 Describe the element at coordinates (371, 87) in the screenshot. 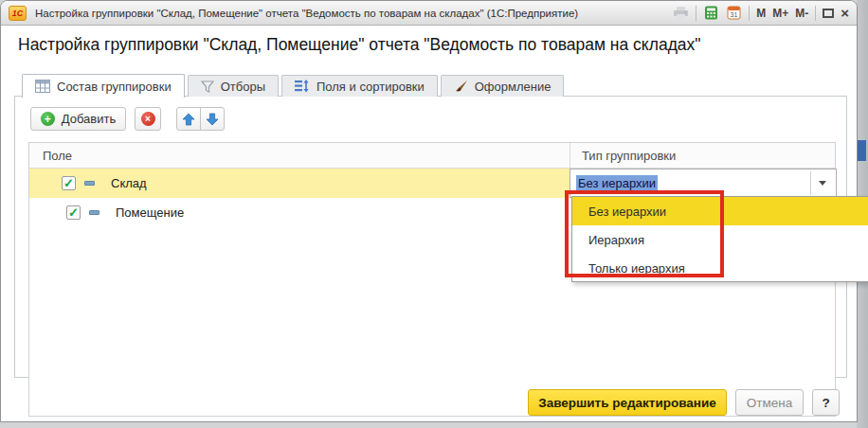

I see `tab-label: Поля и сортировки` at that location.